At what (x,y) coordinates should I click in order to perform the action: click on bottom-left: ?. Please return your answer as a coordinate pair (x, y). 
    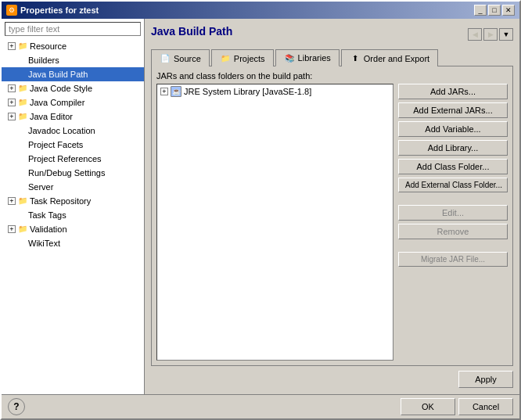
    Looking at the image, I should click on (16, 407).